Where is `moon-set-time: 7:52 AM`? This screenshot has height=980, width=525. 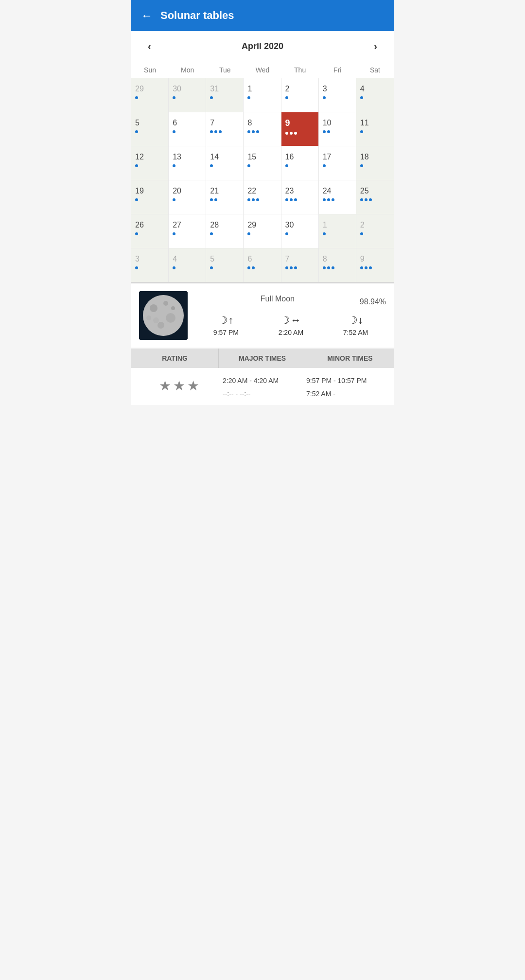 moon-set-time: 7:52 AM is located at coordinates (356, 332).